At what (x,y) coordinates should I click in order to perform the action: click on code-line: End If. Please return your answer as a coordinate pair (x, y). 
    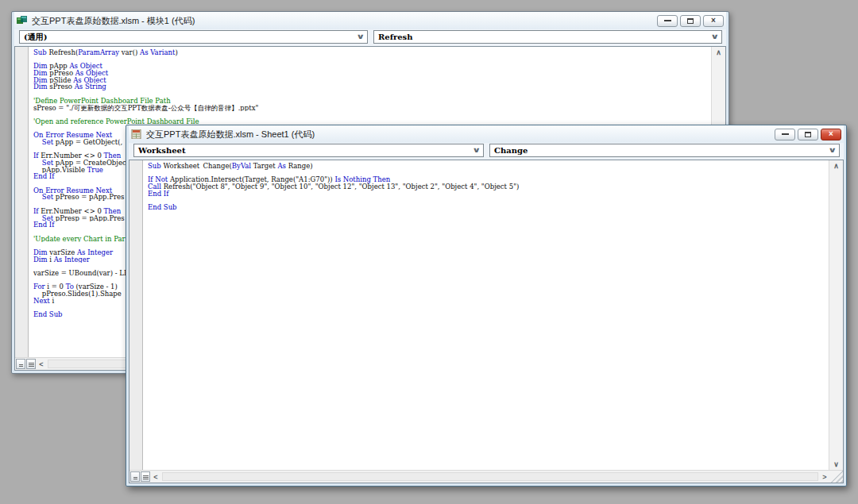
    Looking at the image, I should click on (488, 194).